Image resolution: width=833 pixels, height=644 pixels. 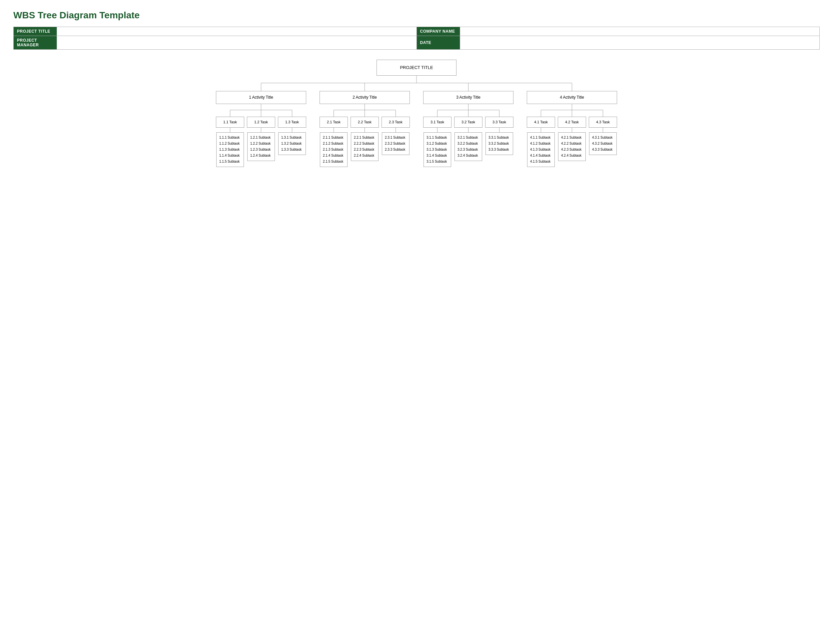 I want to click on subtask-box: 1.1.1 Subtask1.1.2 Subtask1.1.3 Subtask1…, so click(x=230, y=150).